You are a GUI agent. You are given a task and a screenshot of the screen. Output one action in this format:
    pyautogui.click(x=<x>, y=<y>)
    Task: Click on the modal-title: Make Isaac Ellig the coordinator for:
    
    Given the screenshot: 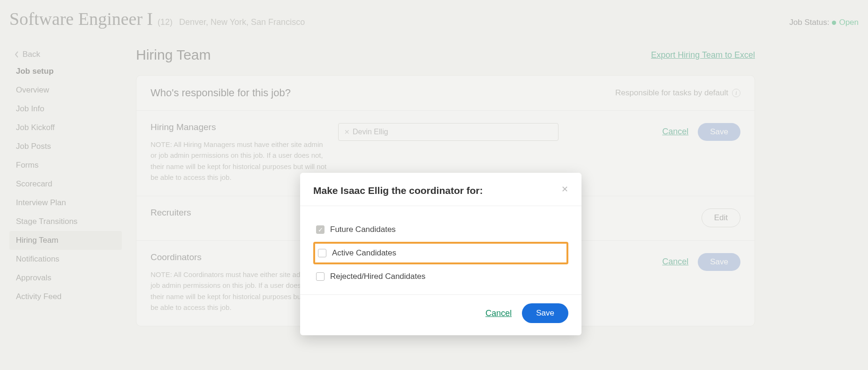 What is the action you would take?
    pyautogui.click(x=398, y=191)
    